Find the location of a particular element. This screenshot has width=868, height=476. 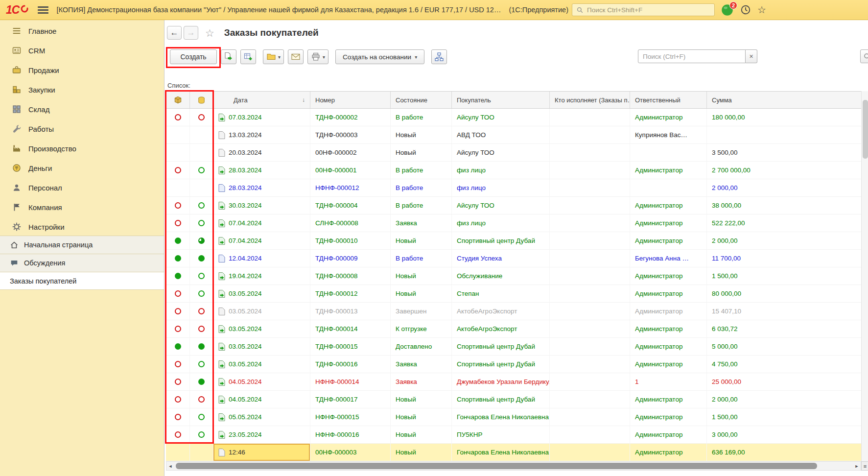

customer-cell: ПУ5КНР is located at coordinates (501, 435).